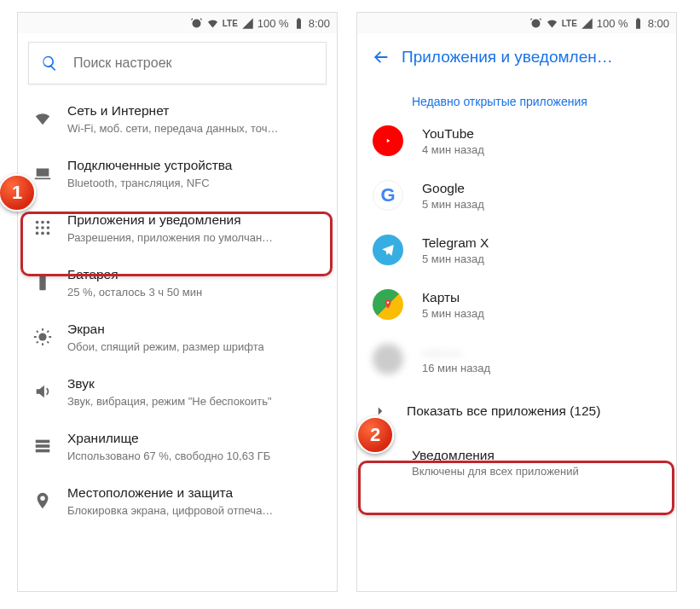 This screenshot has width=700, height=609. Describe the element at coordinates (194, 329) in the screenshot. I see `setting-title: Экран` at that location.